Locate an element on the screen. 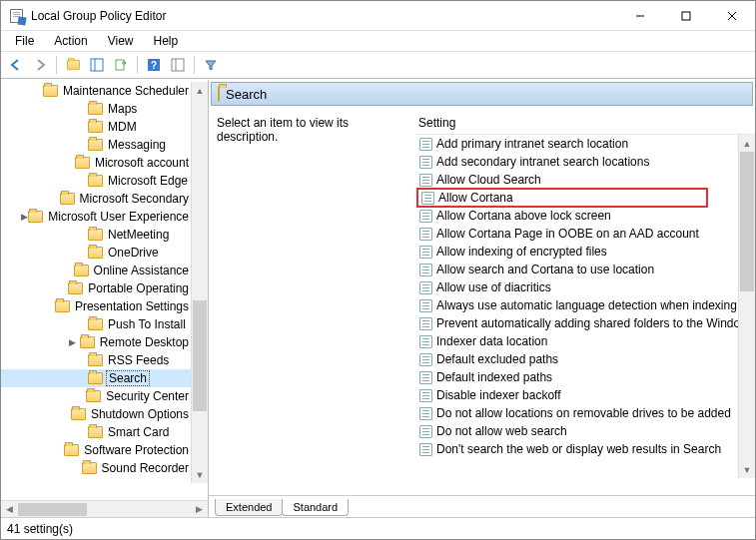  tree-item: Software Protection is located at coordinates (96, 450).